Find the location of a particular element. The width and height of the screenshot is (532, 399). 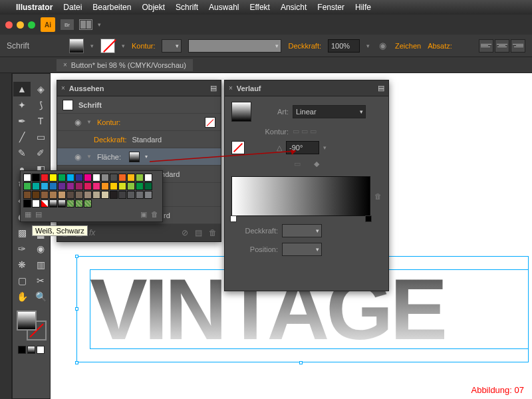

minimize-button is located at coordinates (20, 25).